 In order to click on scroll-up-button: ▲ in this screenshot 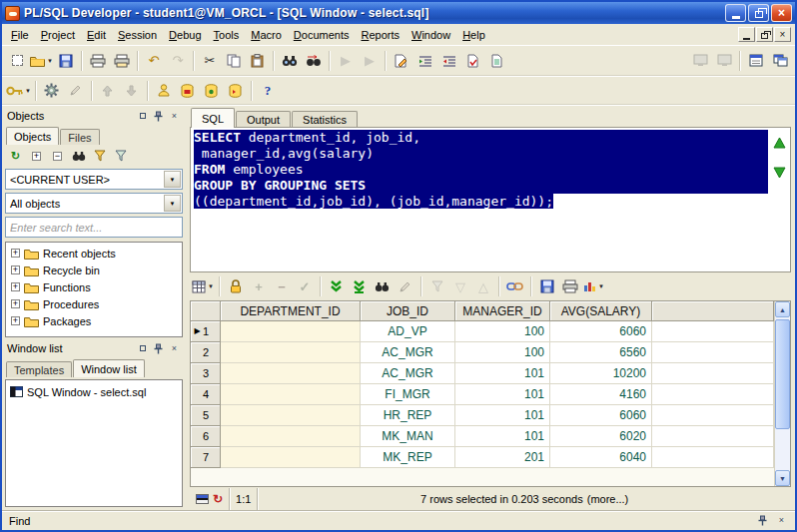, I will do `click(783, 309)`.